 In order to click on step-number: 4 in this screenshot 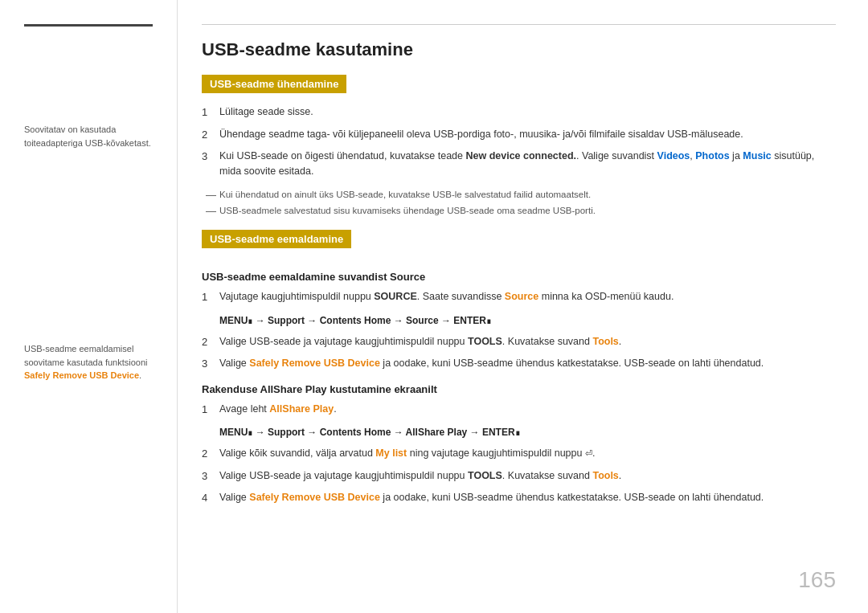, I will do `click(211, 498)`.